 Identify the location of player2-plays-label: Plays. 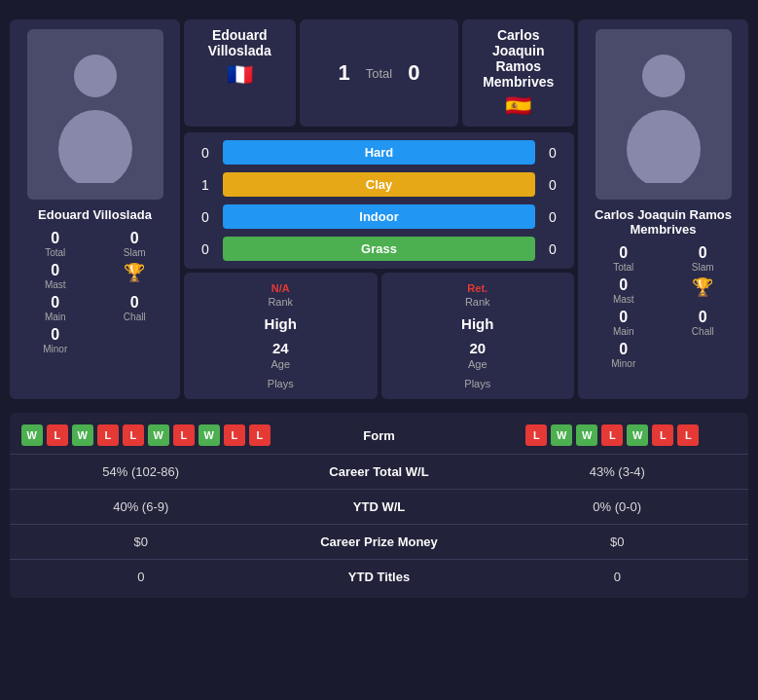
(479, 384).